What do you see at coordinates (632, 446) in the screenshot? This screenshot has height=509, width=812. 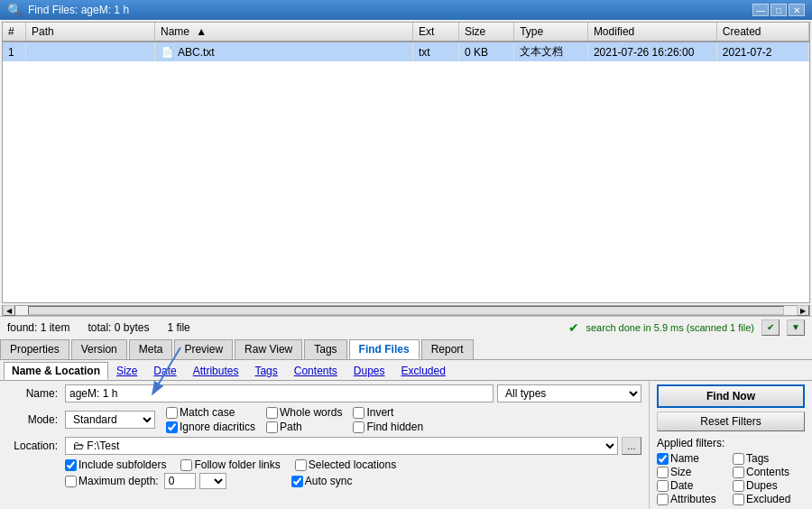 I see `browse-button: …` at bounding box center [632, 446].